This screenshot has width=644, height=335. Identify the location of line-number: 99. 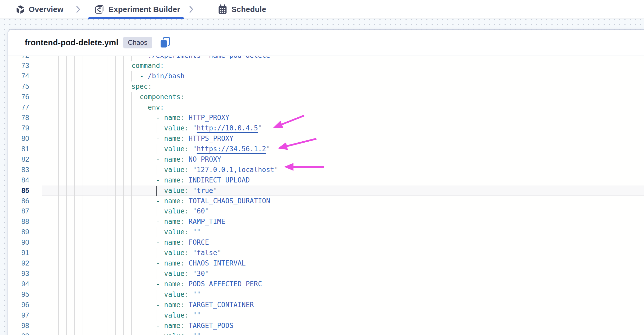
(19, 333).